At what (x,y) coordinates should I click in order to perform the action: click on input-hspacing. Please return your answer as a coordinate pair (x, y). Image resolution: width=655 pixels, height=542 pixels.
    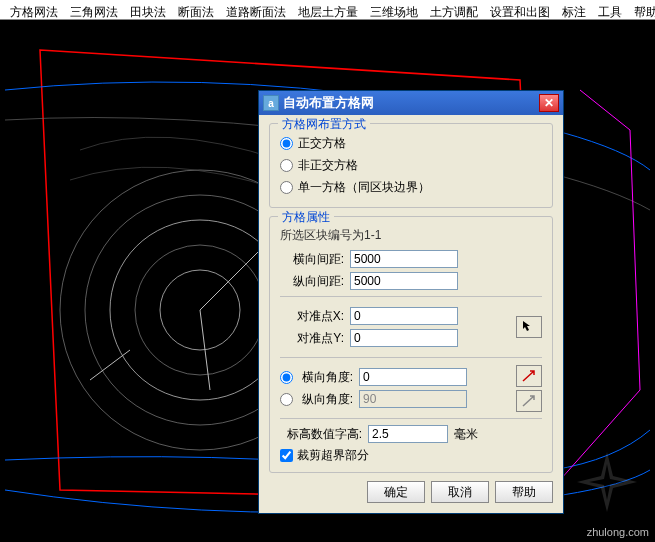
    Looking at the image, I should click on (404, 259).